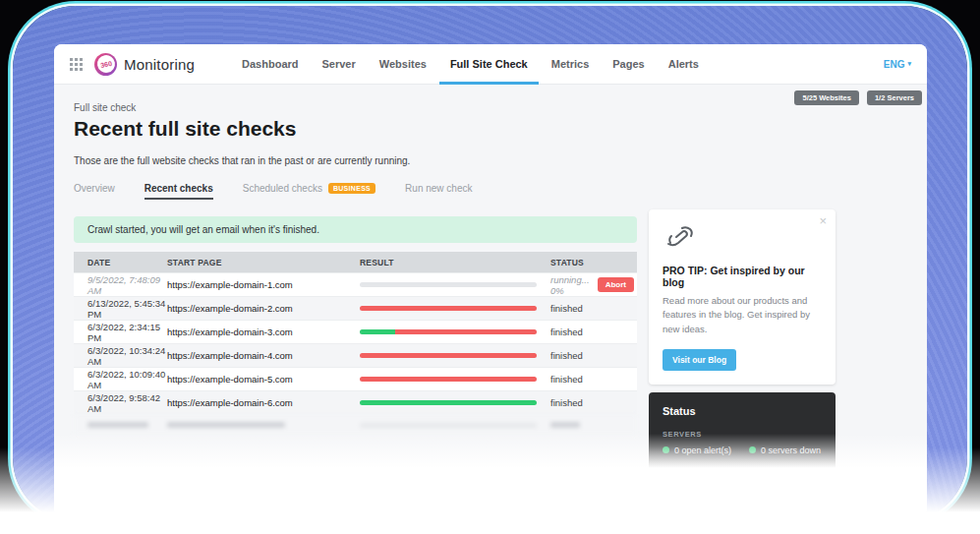 The image size is (980, 534). Describe the element at coordinates (490, 64) in the screenshot. I see `nav-item-full-site-check: Full Site Check` at that location.